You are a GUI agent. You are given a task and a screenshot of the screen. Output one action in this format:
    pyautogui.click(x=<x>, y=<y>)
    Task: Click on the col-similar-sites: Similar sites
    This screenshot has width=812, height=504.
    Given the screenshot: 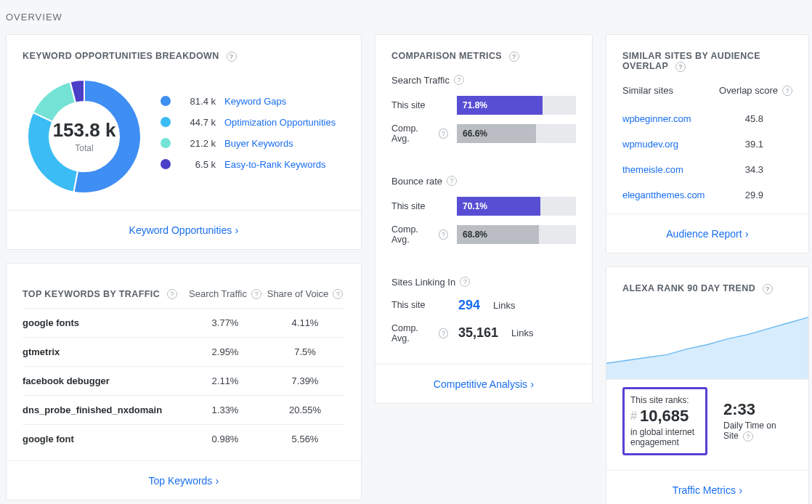 What is the action you would take?
    pyautogui.click(x=648, y=91)
    